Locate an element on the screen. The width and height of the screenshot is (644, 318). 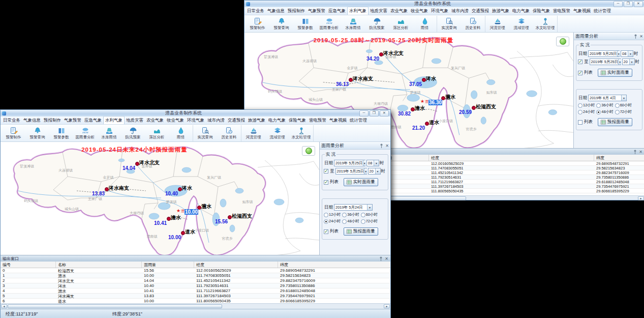
tool-flood-plan: 防汛预案 is located at coordinates (133, 133).